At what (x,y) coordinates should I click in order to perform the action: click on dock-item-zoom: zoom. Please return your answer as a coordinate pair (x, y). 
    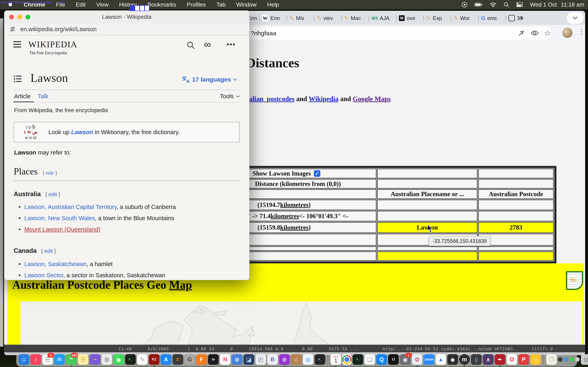
    Looking at the image, I should click on (429, 359).